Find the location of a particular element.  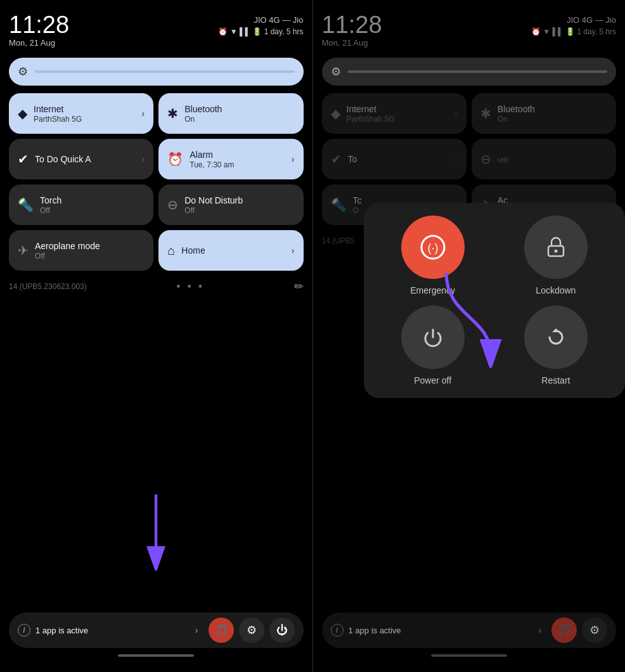

wifi-icon: ◆ is located at coordinates (23, 113).